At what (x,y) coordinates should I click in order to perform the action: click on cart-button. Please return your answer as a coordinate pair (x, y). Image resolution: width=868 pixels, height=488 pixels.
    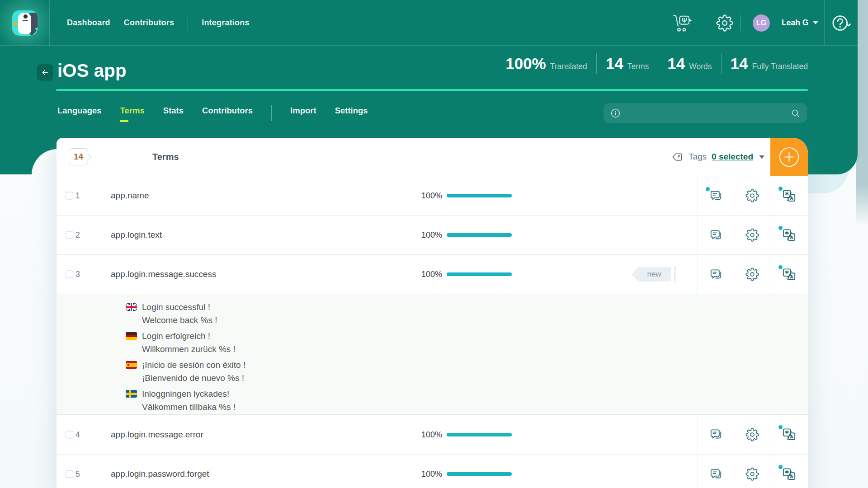
    Looking at the image, I should click on (683, 23).